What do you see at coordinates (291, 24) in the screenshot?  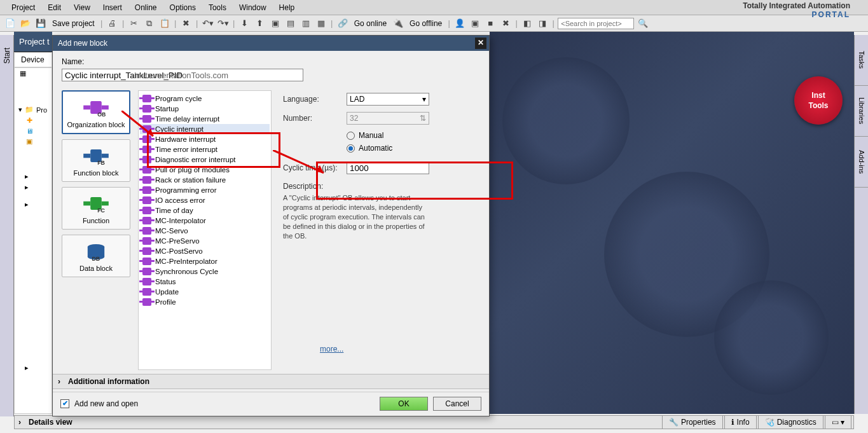 I see `hw-icon: ▤` at bounding box center [291, 24].